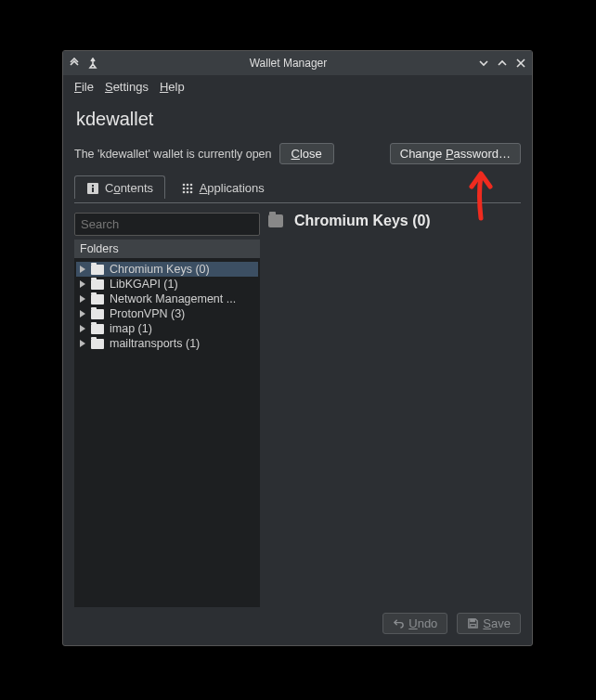 This screenshot has width=596, height=700. Describe the element at coordinates (297, 63) in the screenshot. I see `titlebar: Wallet Manager` at that location.